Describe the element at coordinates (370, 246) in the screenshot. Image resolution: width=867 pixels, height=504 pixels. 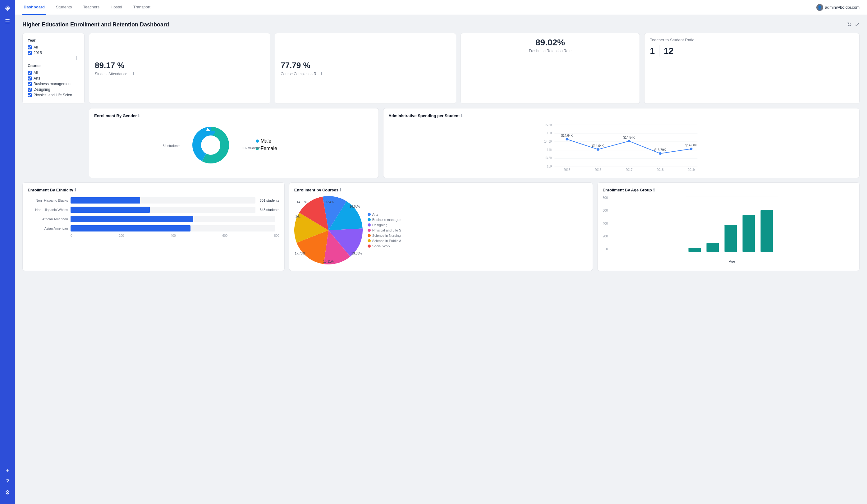
I see `social-dot` at that location.